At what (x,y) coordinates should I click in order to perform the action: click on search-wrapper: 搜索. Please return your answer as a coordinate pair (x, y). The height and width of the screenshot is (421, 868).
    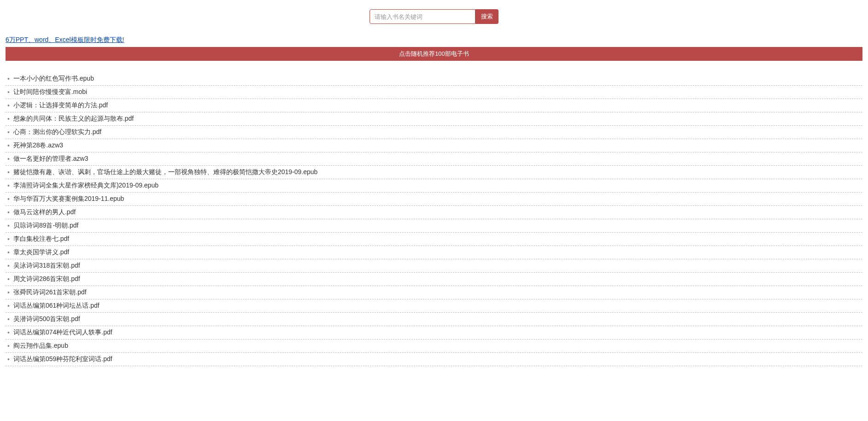
    Looking at the image, I should click on (434, 17).